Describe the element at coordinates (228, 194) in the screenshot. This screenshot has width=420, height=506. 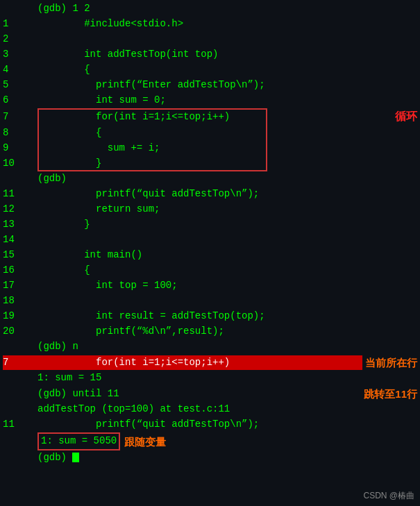
I see `code-11: printf(“quit addTestTop\n”);` at that location.